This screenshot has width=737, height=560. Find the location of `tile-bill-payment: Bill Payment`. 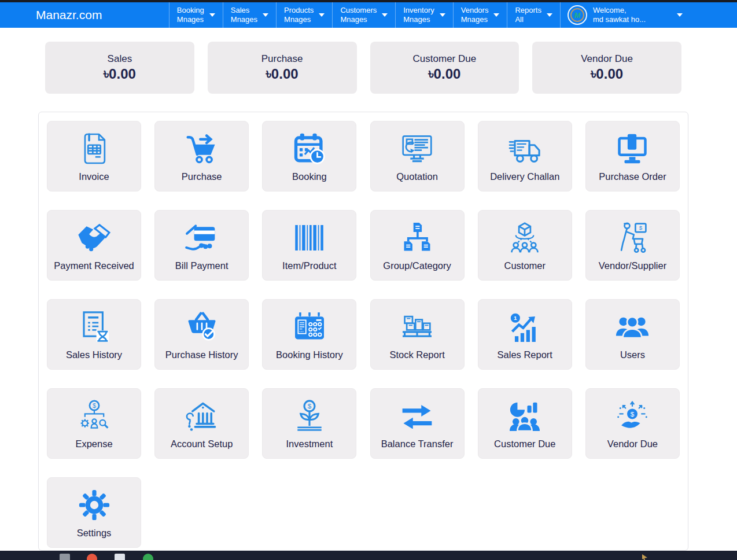

tile-bill-payment: Bill Payment is located at coordinates (201, 245).